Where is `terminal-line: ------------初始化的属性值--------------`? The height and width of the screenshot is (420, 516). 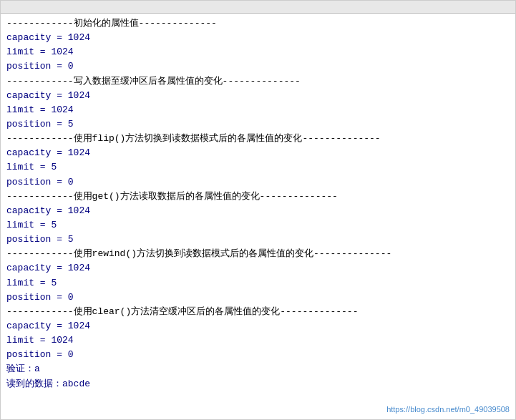 terminal-line: ------------初始化的属性值-------------- is located at coordinates (258, 24).